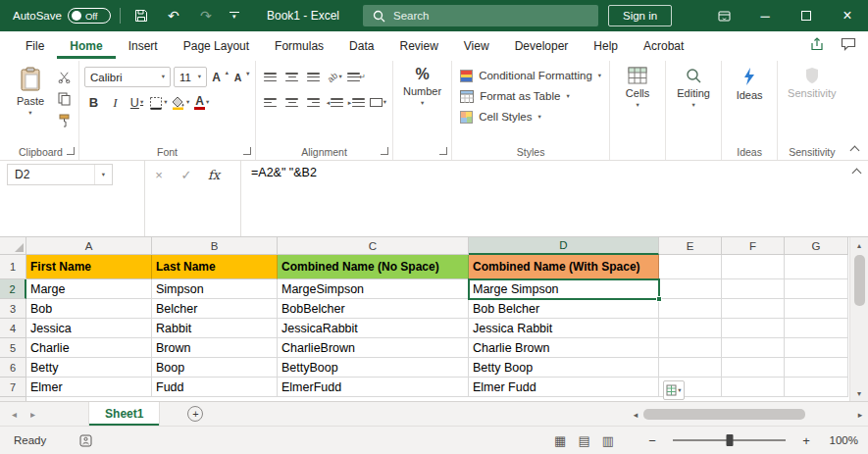 The image size is (868, 454). I want to click on align-right-button, so click(314, 102).